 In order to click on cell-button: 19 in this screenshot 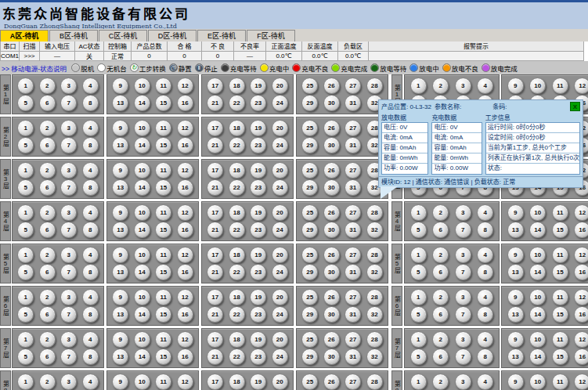, I will do `click(258, 340)`.